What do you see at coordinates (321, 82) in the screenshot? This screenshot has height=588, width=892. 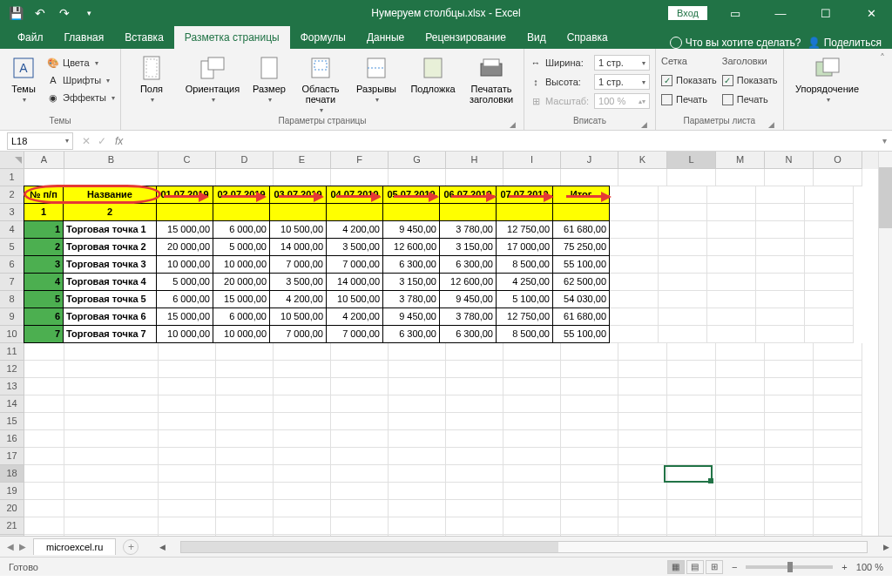 I see `print-area-button: Область печати▾` at bounding box center [321, 82].